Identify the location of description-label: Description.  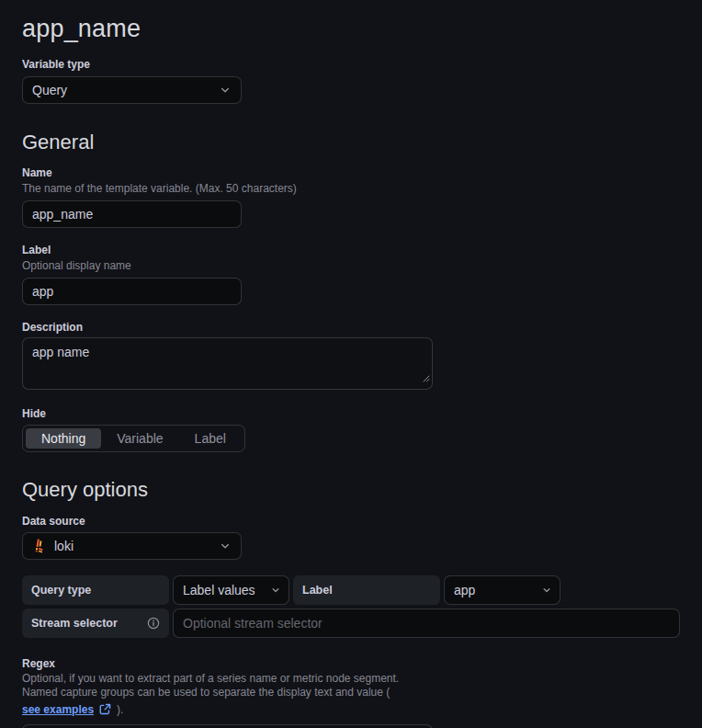
(351, 327).